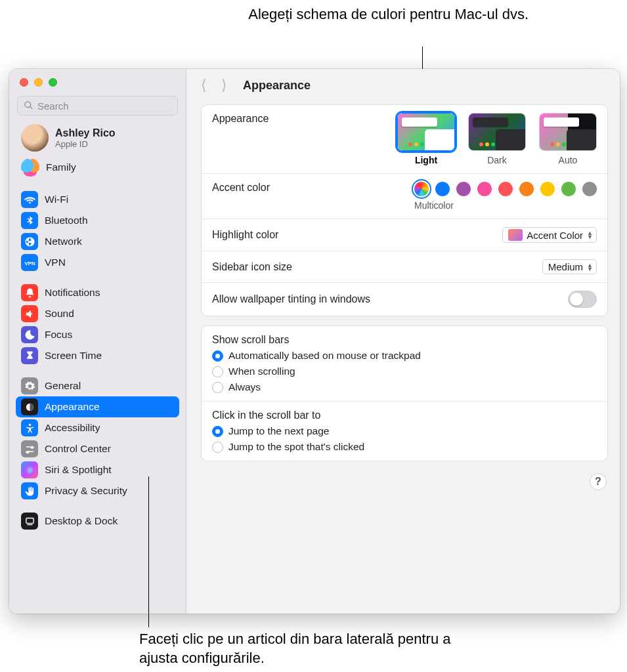 This screenshot has width=627, height=672. I want to click on sidebar-account: Ashley Rico Apple ID, so click(97, 138).